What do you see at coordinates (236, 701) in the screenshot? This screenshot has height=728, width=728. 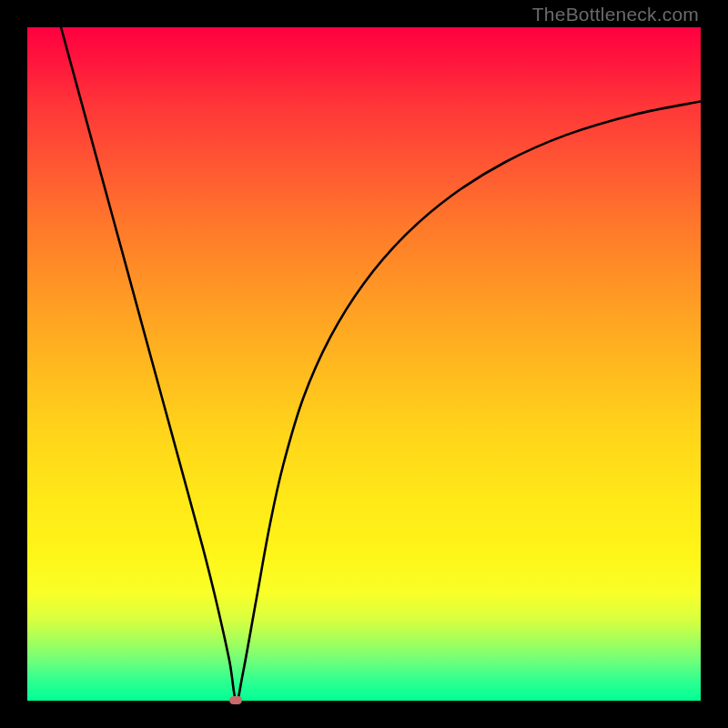 I see `optimal-point-marker` at bounding box center [236, 701].